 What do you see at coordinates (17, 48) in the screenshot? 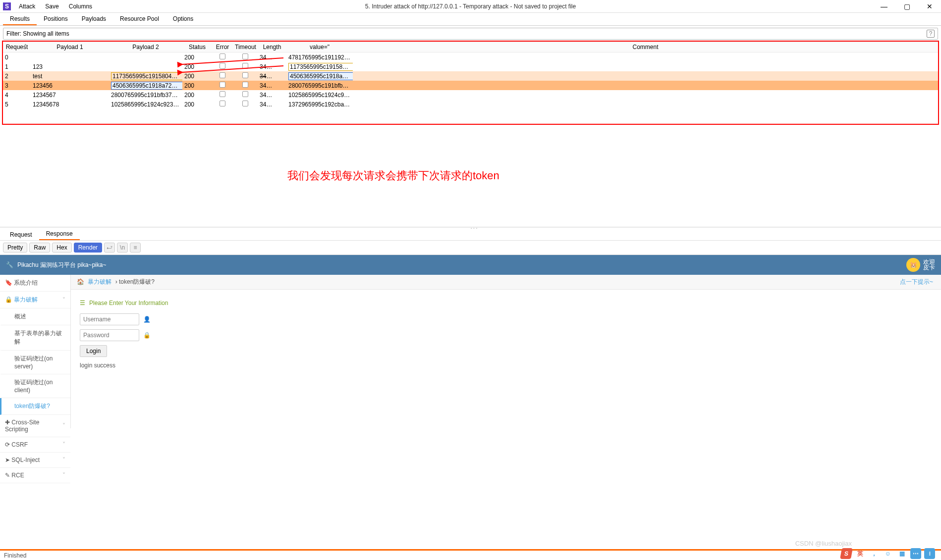
I see `col-request: Request˄` at bounding box center [17, 48].